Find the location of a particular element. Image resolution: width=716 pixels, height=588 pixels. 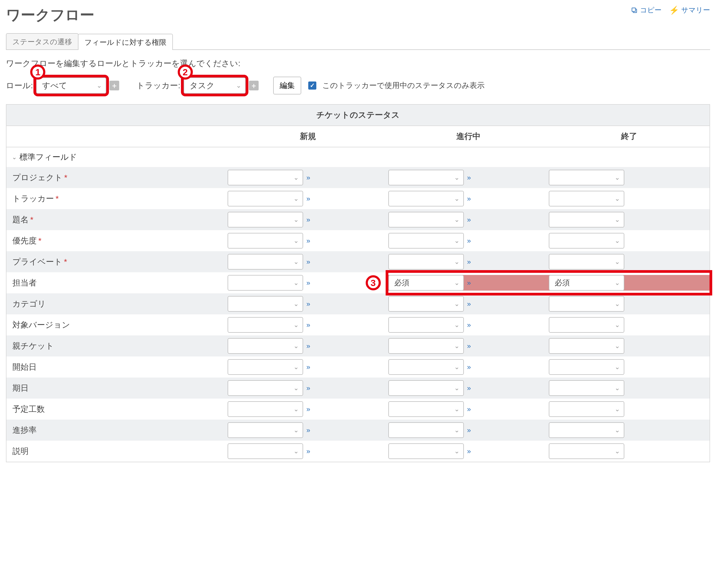

section-standard-fields: ⌄ 標準フィールド is located at coordinates (358, 157).